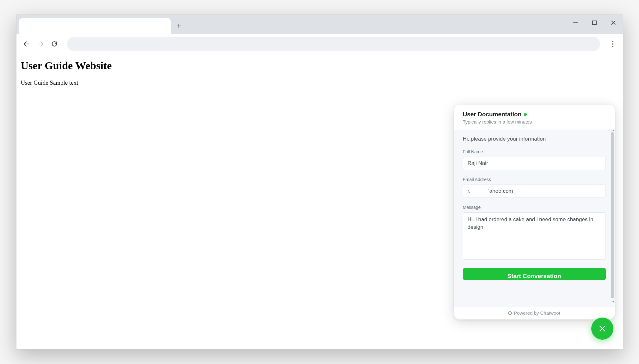 This screenshot has width=639, height=364. What do you see at coordinates (27, 44) in the screenshot?
I see `arrow-left-icon` at bounding box center [27, 44].